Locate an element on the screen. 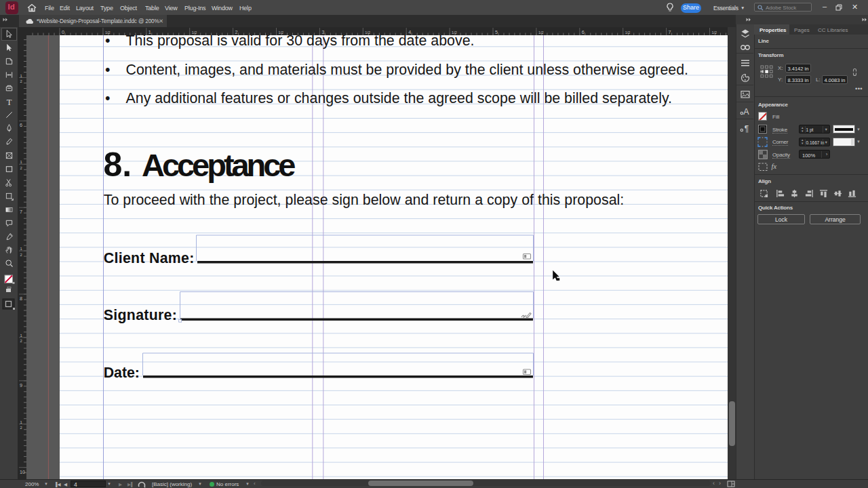  svg-text: Acceptance is located at coordinates (219, 165).